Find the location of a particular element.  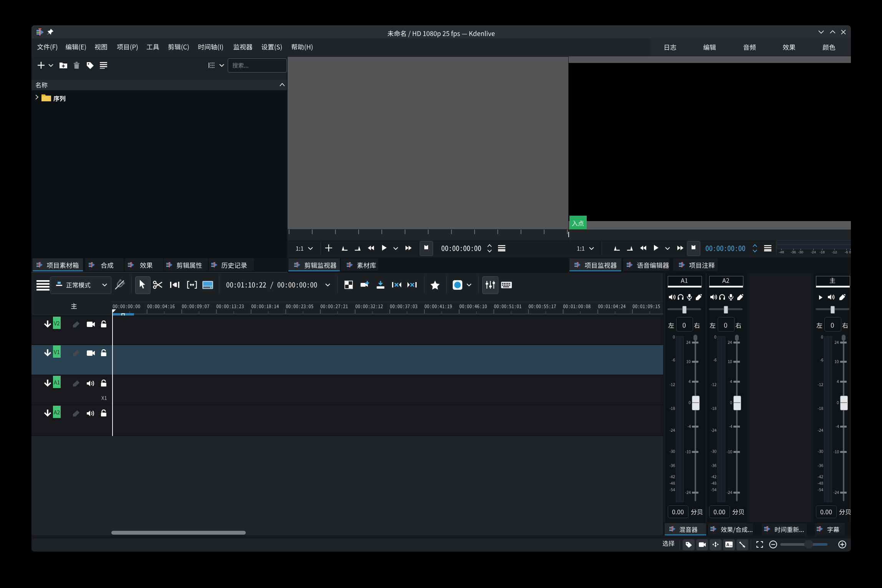

svg-text: -30 is located at coordinates (801, 252).